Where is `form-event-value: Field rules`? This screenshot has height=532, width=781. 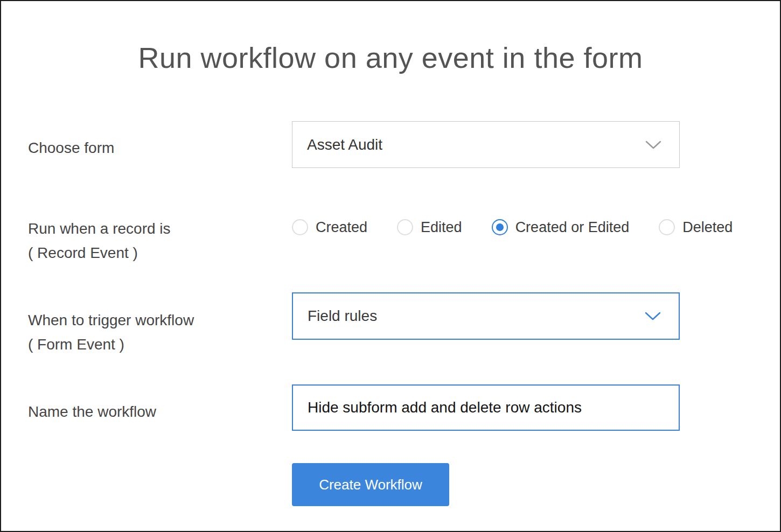
form-event-value: Field rules is located at coordinates (486, 316).